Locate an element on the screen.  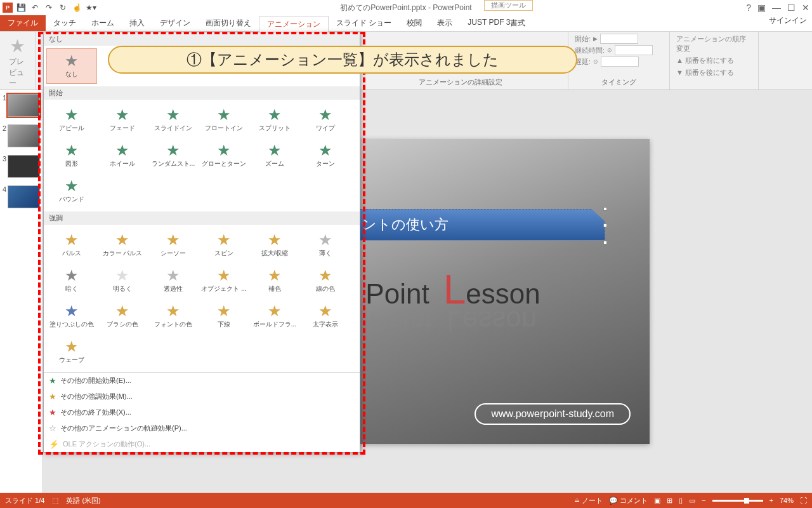
spell-icon: ⬚ is located at coordinates (55, 500).